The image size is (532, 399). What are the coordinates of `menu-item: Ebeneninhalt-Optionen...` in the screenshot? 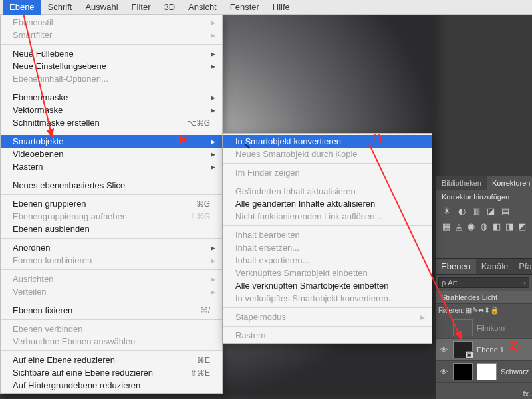 It's located at (112, 78).